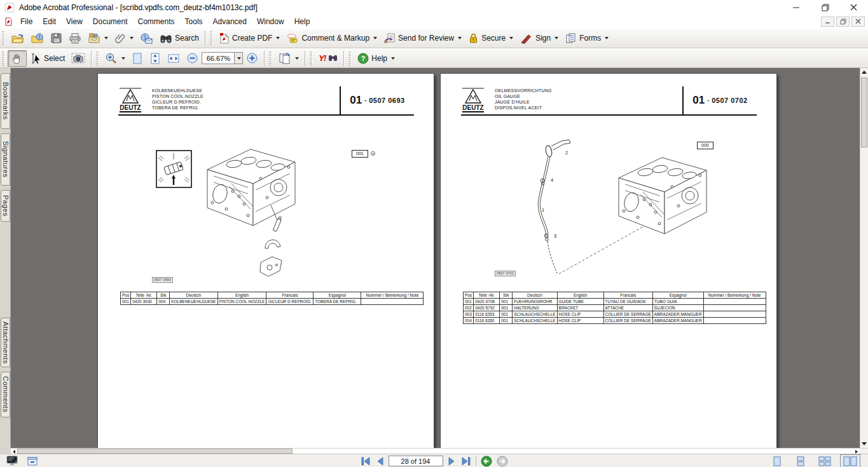  What do you see at coordinates (55, 58) in the screenshot?
I see `select-label: Select` at bounding box center [55, 58].